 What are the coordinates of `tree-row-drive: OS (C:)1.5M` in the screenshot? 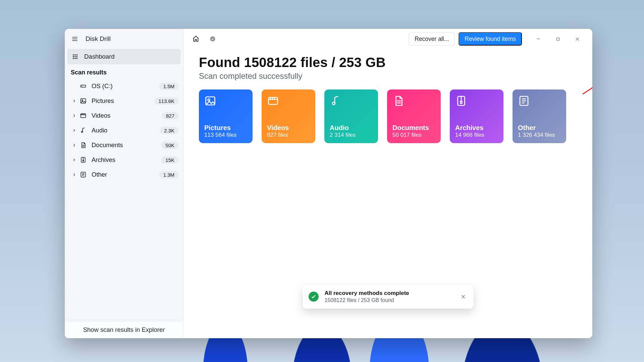 It's located at (124, 86).